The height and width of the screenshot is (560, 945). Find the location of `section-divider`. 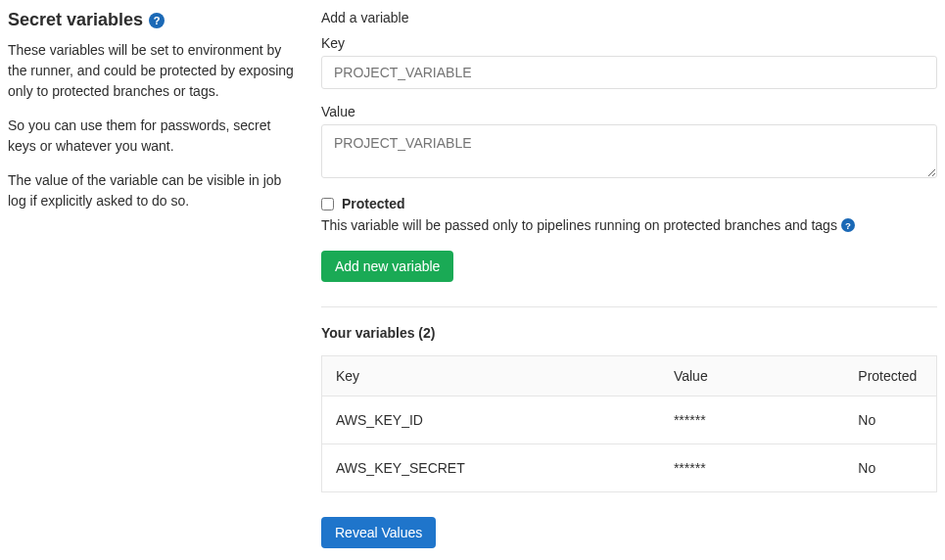

section-divider is located at coordinates (629, 307).